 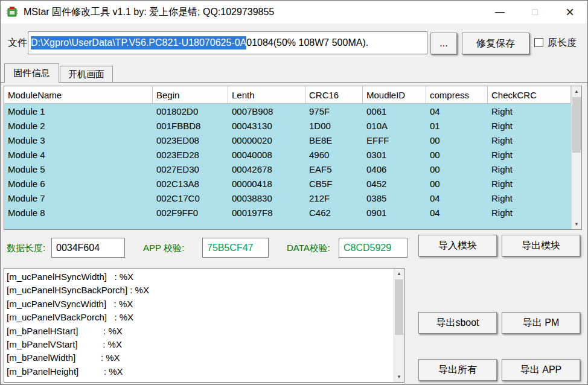 What do you see at coordinates (191, 126) in the screenshot?
I see `table-cell: 001FBBD8` at bounding box center [191, 126].